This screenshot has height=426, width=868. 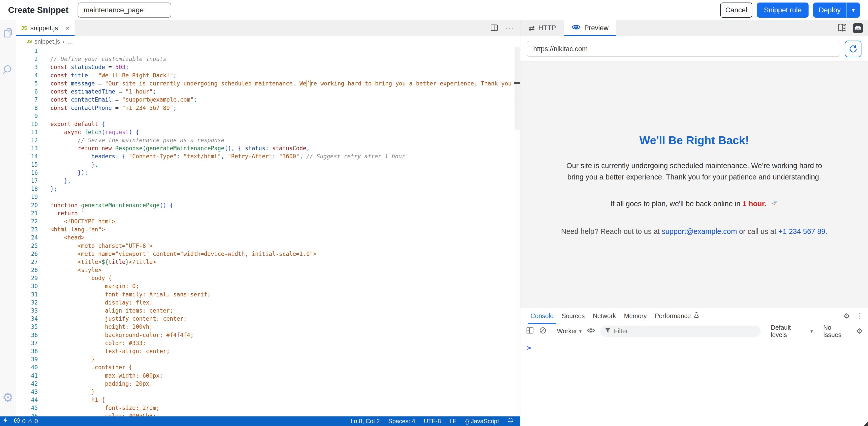 I want to click on cancel-button: Cancel, so click(x=736, y=10).